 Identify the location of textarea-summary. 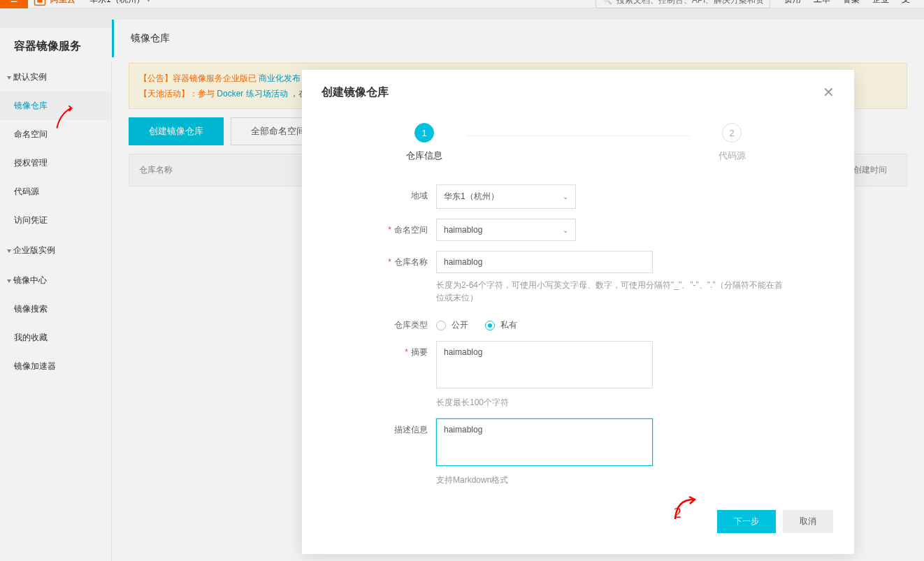
(544, 365).